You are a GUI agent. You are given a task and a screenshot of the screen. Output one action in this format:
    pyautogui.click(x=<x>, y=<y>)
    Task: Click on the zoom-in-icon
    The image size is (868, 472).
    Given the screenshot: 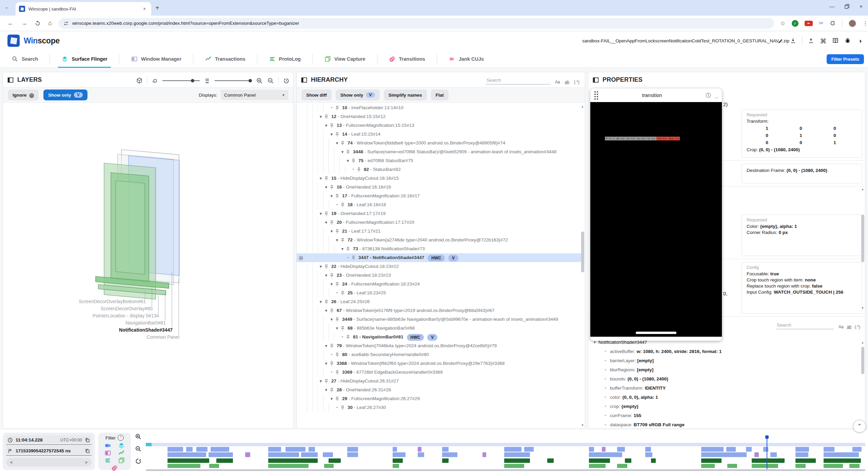 What is the action you would take?
    pyautogui.click(x=260, y=81)
    